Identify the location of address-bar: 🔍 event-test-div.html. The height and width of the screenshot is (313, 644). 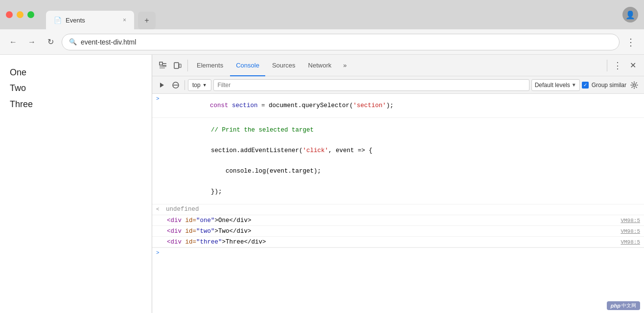
(341, 42).